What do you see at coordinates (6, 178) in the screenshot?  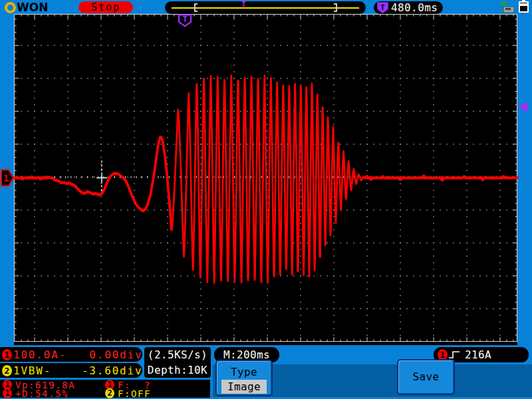 I see `svg-text: 1` at bounding box center [6, 178].